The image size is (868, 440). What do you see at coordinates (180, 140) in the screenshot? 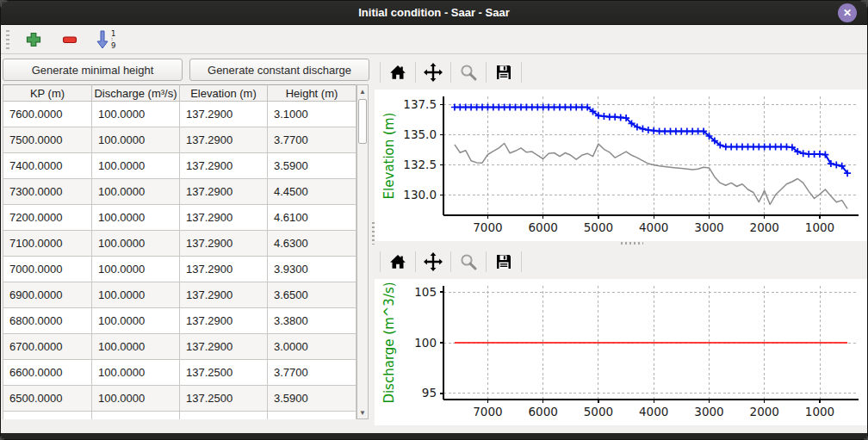
I see `table-row: 7500.0000100.0000137.29003.7700` at bounding box center [180, 140].